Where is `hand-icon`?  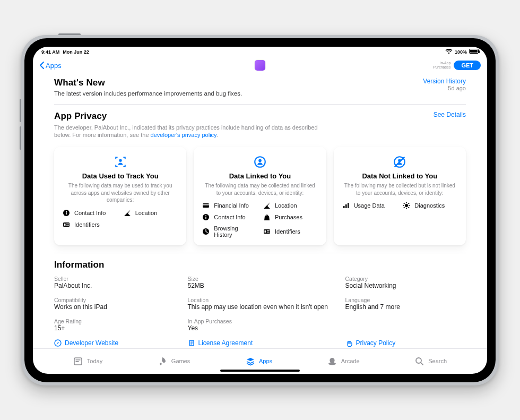 hand-icon is located at coordinates (349, 343).